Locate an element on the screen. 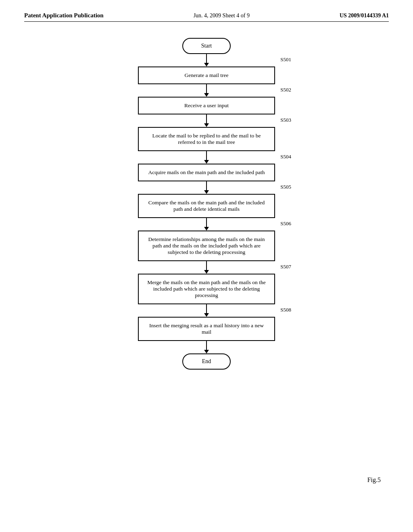  step-label-s503: S503 is located at coordinates (286, 120).